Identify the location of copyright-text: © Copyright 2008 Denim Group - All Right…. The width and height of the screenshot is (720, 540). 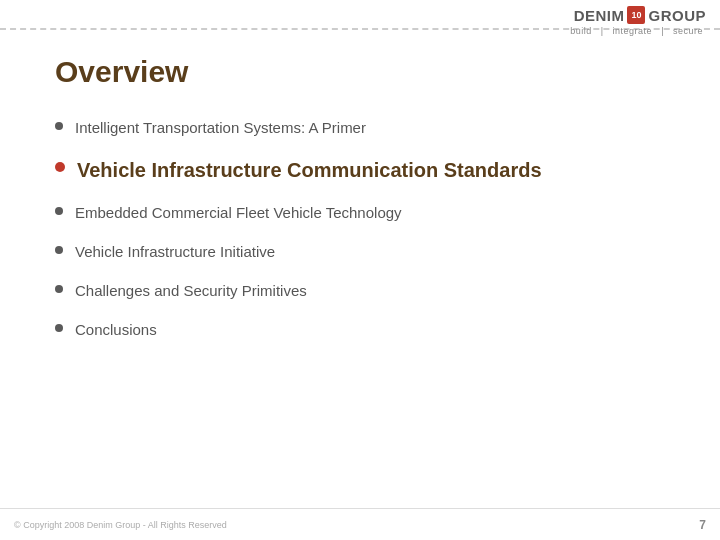
(120, 525).